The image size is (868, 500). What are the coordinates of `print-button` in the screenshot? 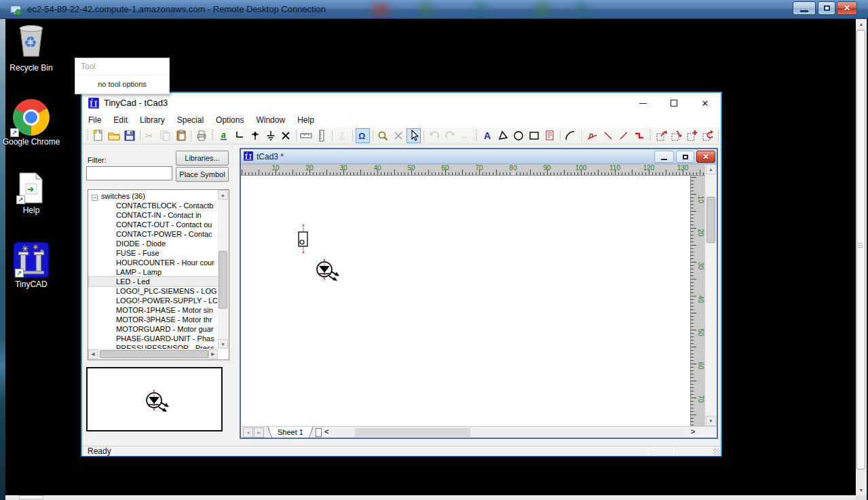 It's located at (201, 136).